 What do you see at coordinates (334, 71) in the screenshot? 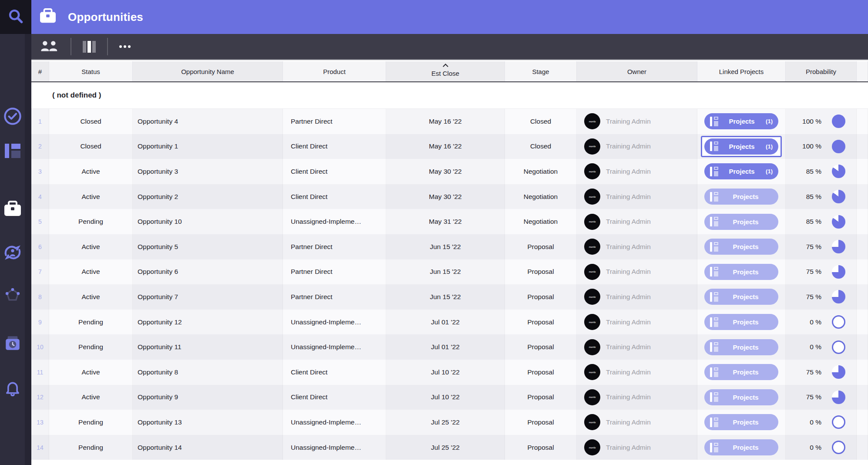
I see `column-header-product: Product` at bounding box center [334, 71].